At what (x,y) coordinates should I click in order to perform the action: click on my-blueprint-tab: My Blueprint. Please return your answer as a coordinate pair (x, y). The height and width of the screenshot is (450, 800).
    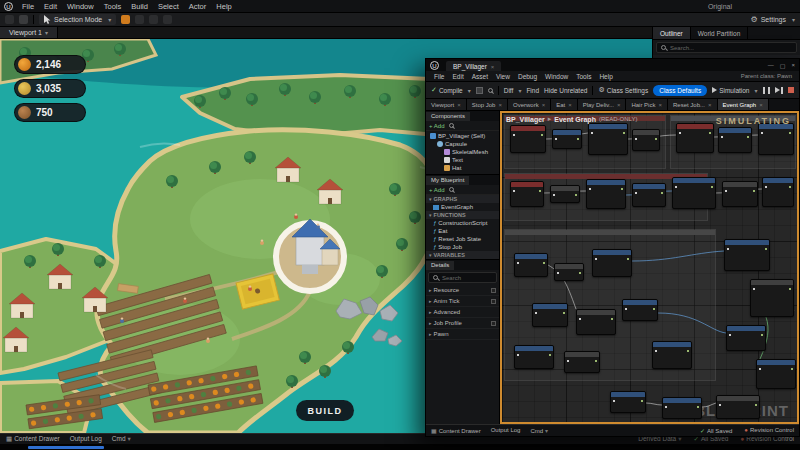
    Looking at the image, I should click on (448, 180).